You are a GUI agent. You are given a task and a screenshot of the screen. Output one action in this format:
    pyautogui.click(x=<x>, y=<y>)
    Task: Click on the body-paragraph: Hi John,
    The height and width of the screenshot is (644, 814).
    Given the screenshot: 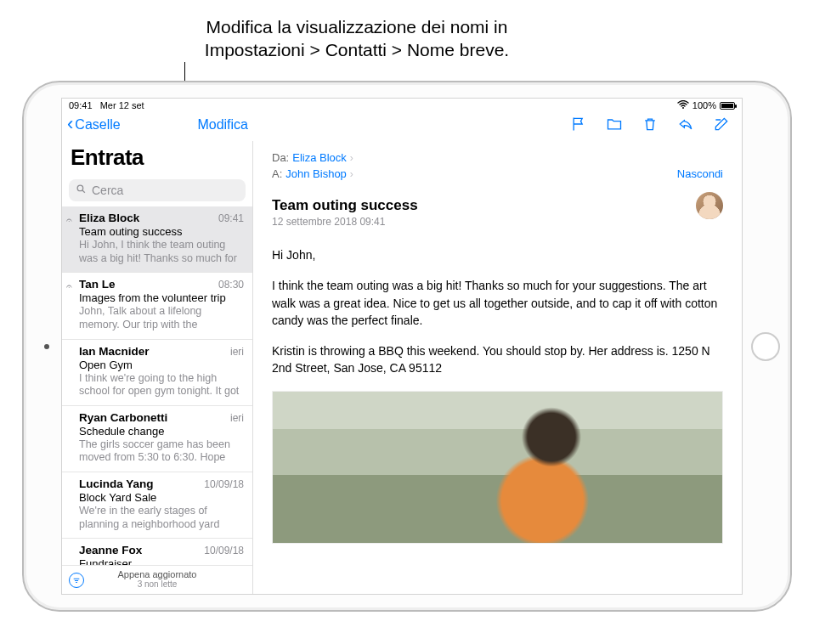 What is the action you would take?
    pyautogui.click(x=498, y=255)
    